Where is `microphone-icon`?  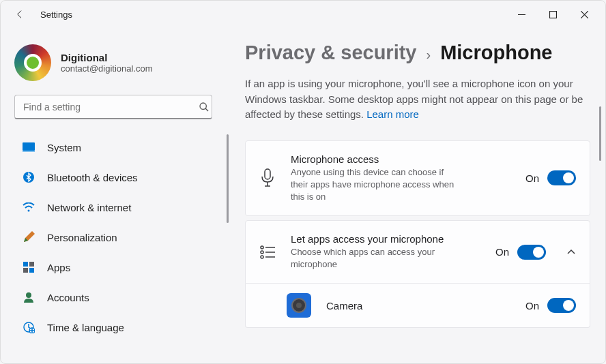 microphone-icon is located at coordinates (268, 178).